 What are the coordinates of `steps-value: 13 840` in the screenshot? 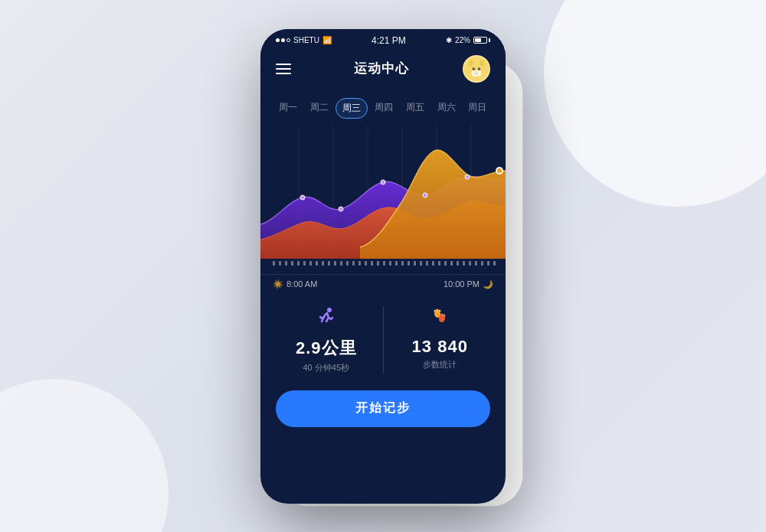 It's located at (440, 347).